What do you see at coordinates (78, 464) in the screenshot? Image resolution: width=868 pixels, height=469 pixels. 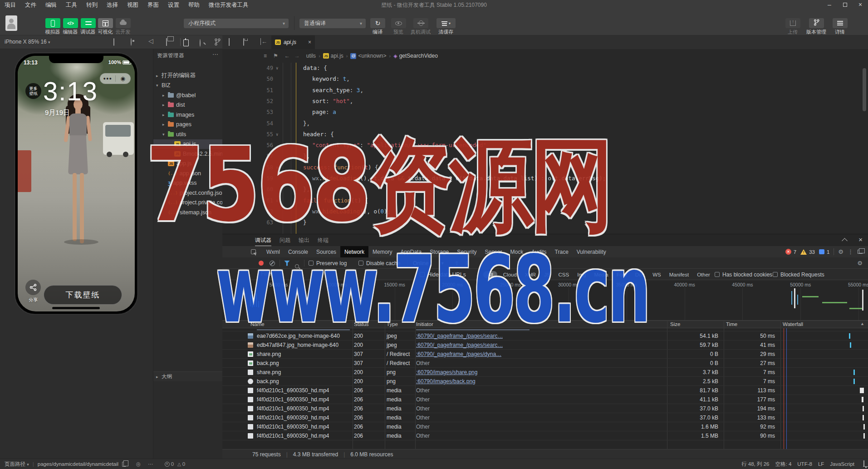 I see `page-path-value: pages/dynamicdetail/dynamicdetail` at bounding box center [78, 464].